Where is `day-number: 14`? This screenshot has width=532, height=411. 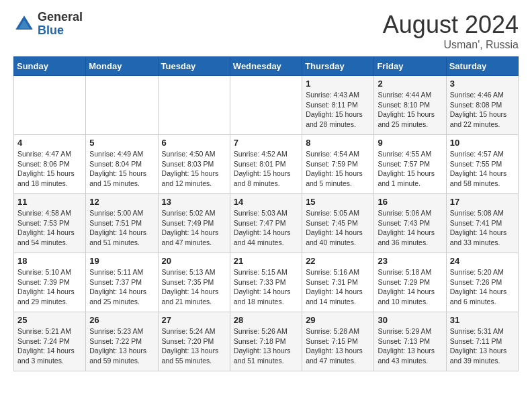
day-number: 14 is located at coordinates (266, 201).